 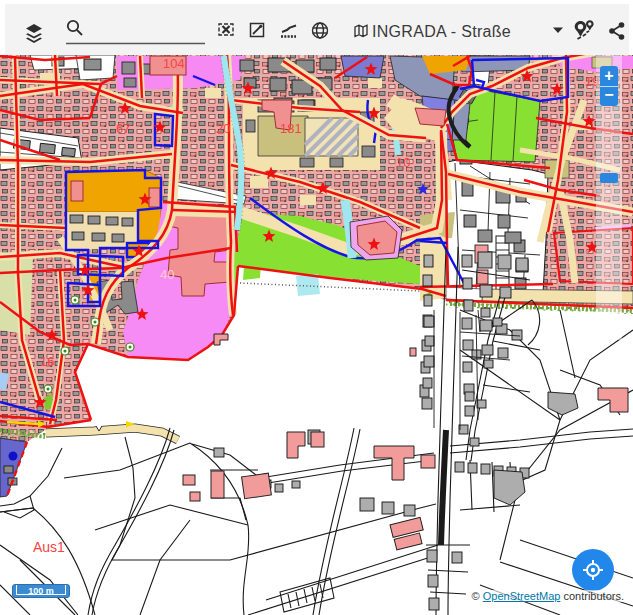 I want to click on svg-text: Aus1, so click(x=49, y=547).